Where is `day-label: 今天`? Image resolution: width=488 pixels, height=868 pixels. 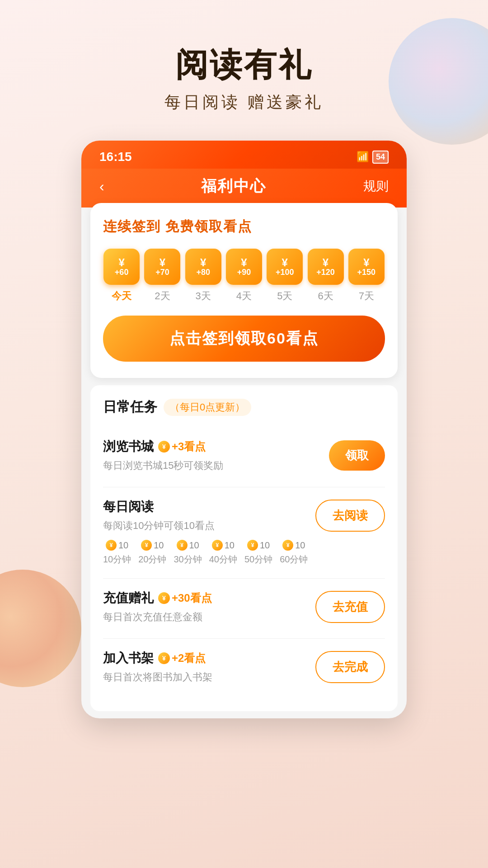 day-label: 今天 is located at coordinates (122, 296).